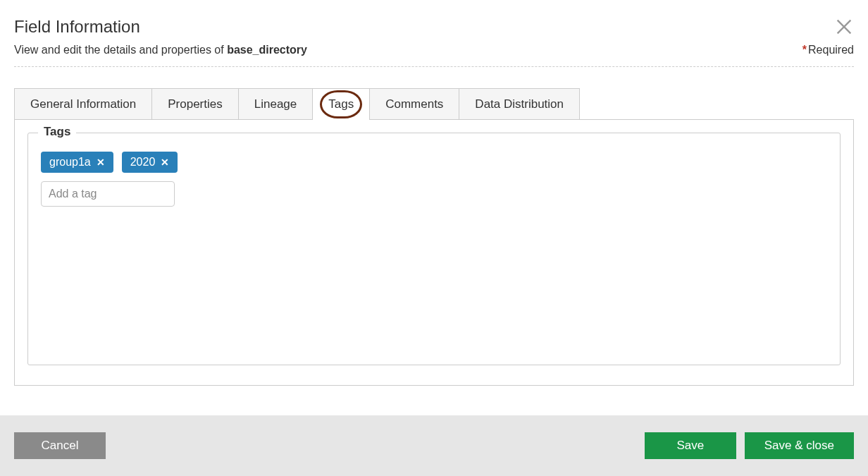  I want to click on tag-chip: 2020 ✕, so click(150, 162).